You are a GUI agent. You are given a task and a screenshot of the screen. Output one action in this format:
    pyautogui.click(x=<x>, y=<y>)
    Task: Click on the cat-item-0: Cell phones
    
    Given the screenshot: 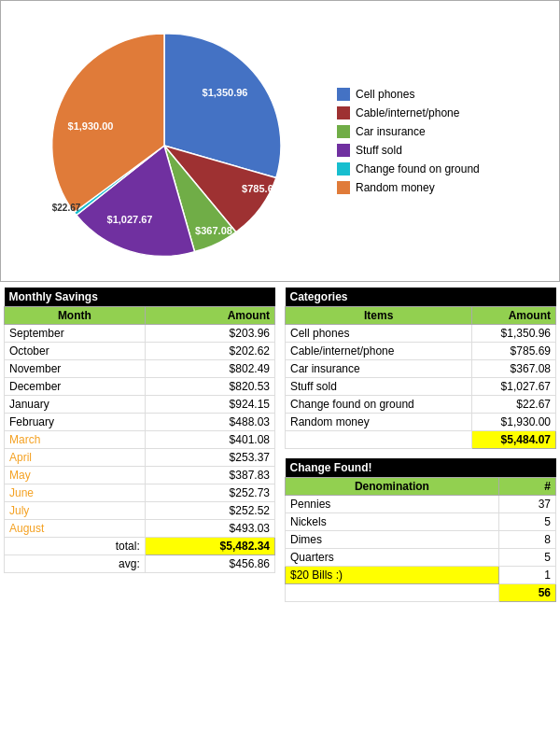 What is the action you would take?
    pyautogui.click(x=379, y=334)
    